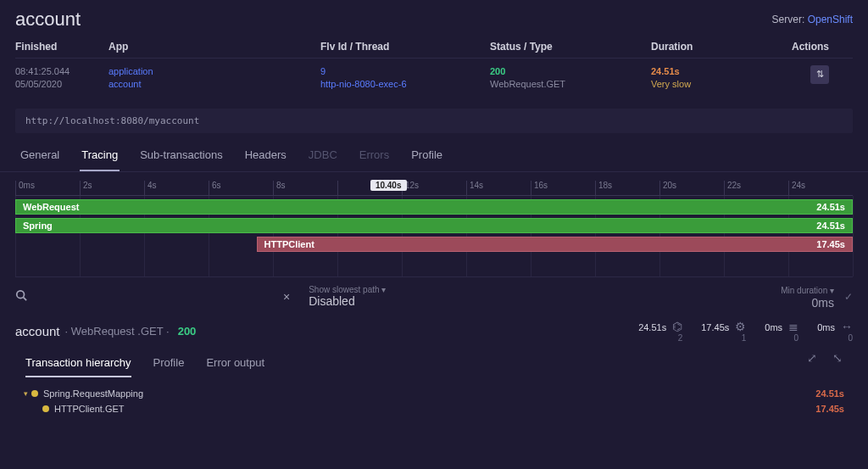  What do you see at coordinates (434, 78) in the screenshot?
I see `summary-row: 08:41:25.044 05/05/2020 application acco…` at bounding box center [434, 78].